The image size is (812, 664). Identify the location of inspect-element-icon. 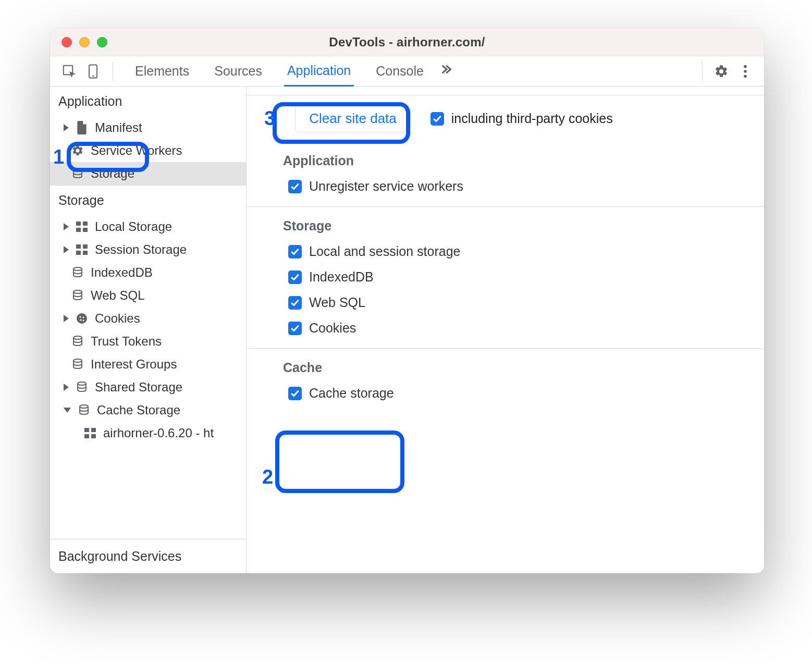
(69, 71).